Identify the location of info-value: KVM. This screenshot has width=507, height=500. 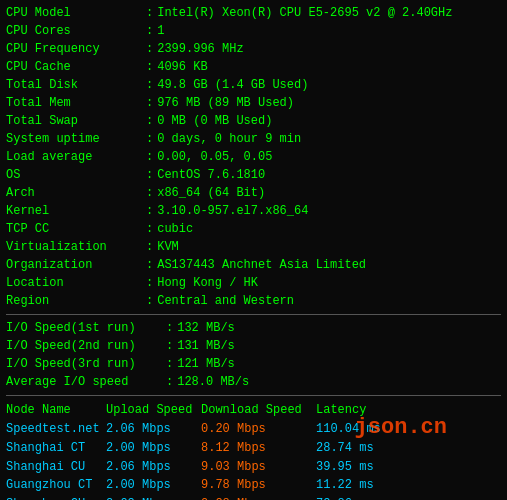
(168, 247).